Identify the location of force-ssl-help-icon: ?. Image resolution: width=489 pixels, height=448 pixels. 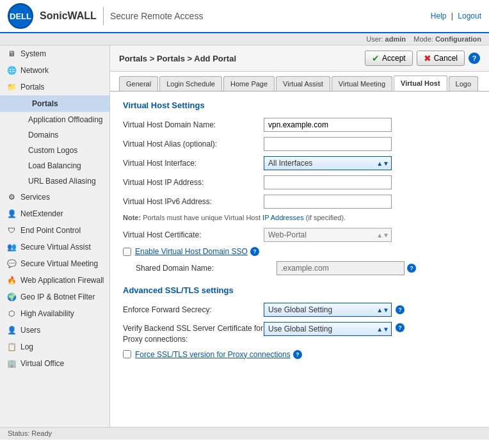
(298, 355).